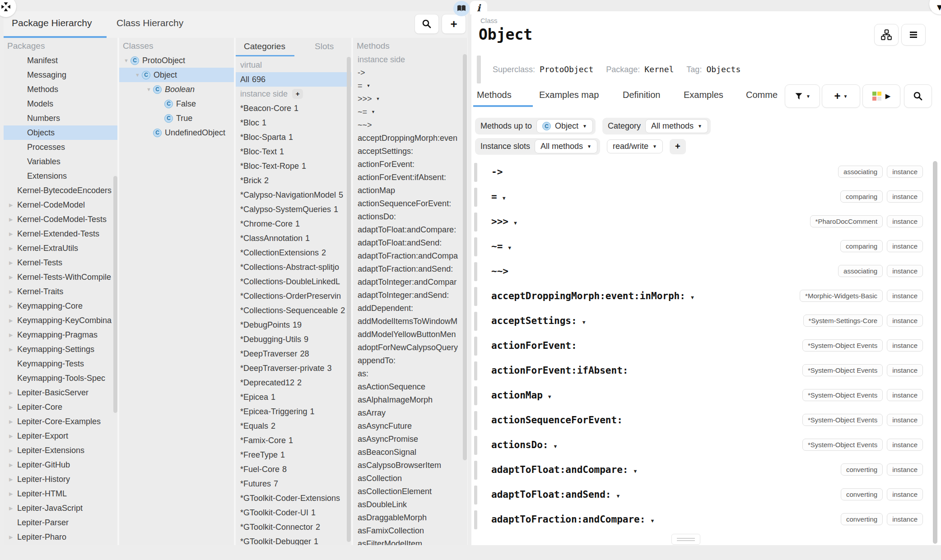 This screenshot has height=560, width=941. What do you see at coordinates (177, 60) in the screenshot?
I see `class-tree-item: ▼ C ProtoObject` at bounding box center [177, 60].